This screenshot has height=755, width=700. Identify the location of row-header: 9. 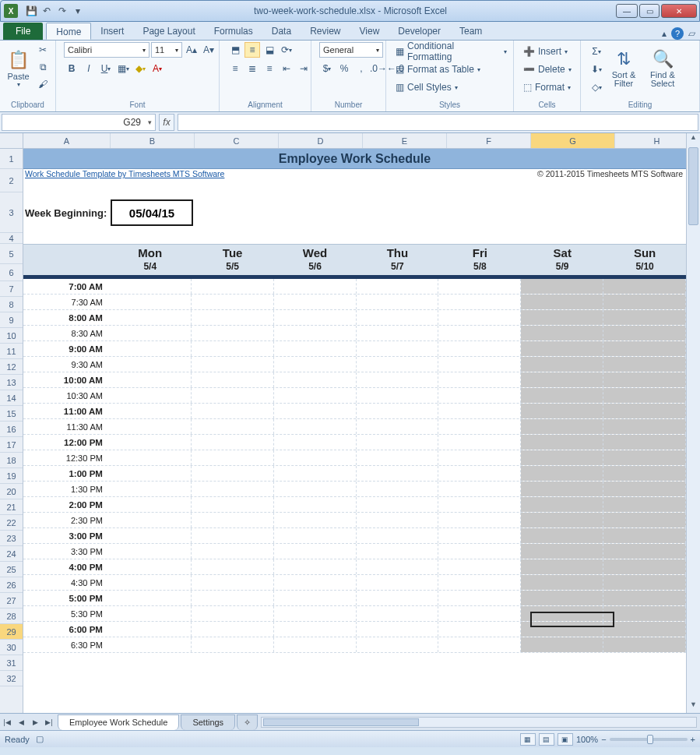
(11, 320).